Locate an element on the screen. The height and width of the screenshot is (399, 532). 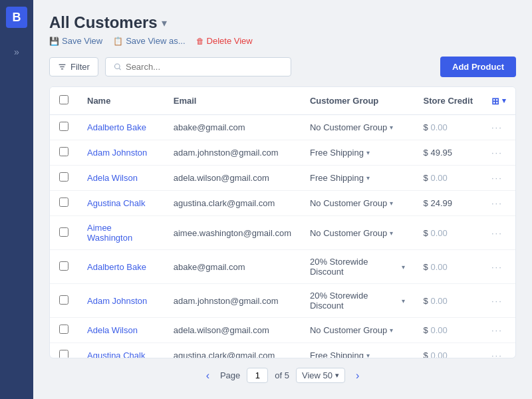
table-row: Adela Wilsonadela.wilson@gmail.comNo Cus… is located at coordinates (283, 331).